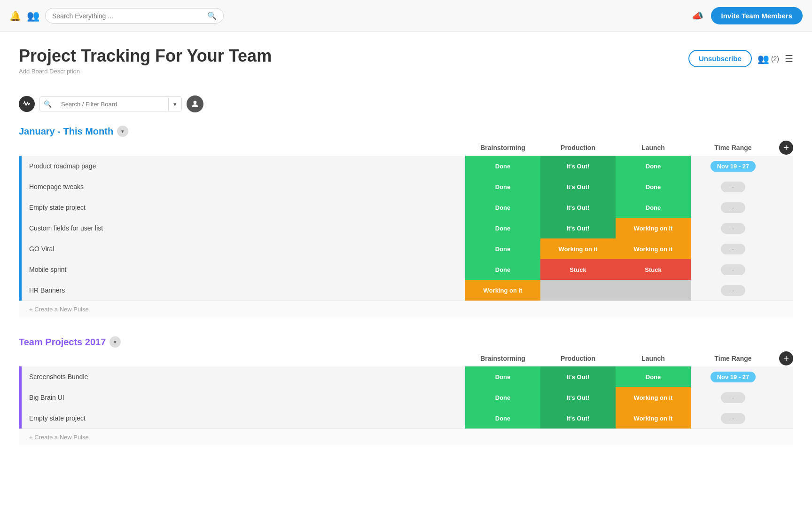  Describe the element at coordinates (406, 418) in the screenshot. I see `row-container-1-2: Empty state project Done It's Out! Worki…` at that location.